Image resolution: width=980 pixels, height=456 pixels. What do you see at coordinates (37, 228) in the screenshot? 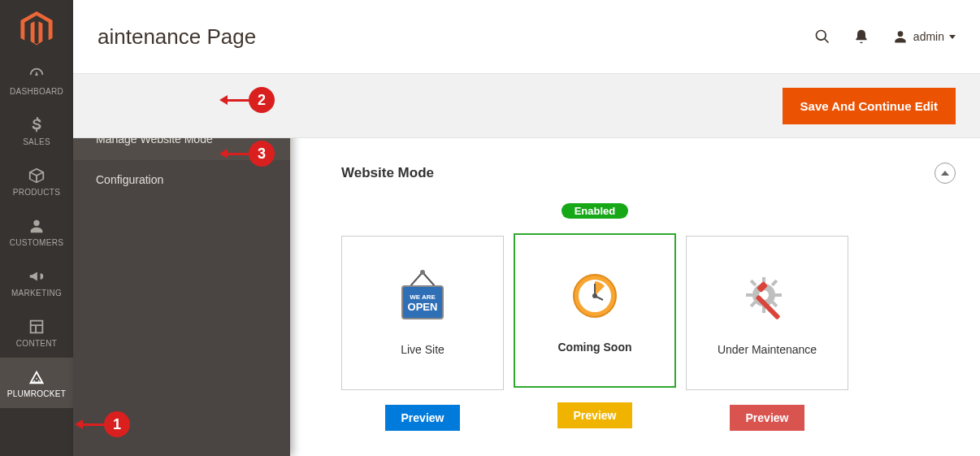
I see `admin-sidebar: DASHBOARD SALES PRODUCTS CUSTOMERS MARKE…` at bounding box center [37, 228].